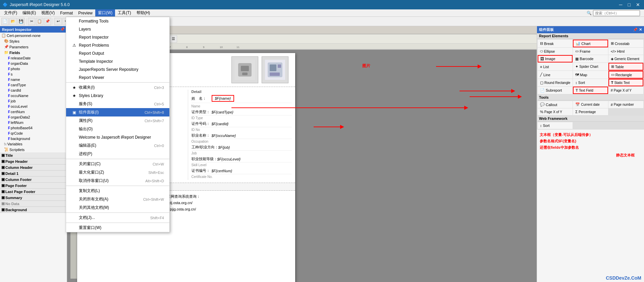 Image resolution: width=644 pixels, height=282 pixels. What do you see at coordinates (34, 47) in the screenshot?
I see `tree-parameters: 📌Parameters` at bounding box center [34, 47].